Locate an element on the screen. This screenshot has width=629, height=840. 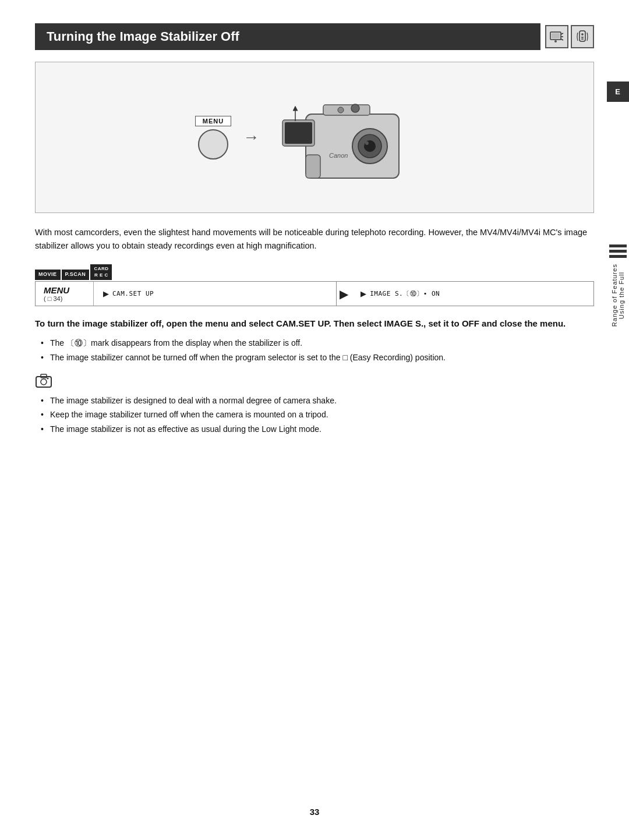
description-text: With most camcorders, even the slightest… is located at coordinates (314, 239).